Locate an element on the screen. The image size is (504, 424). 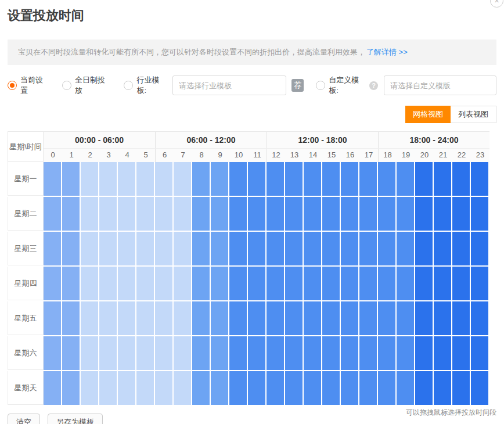
radio-fulltime: 全日制投放 is located at coordinates (87, 85).